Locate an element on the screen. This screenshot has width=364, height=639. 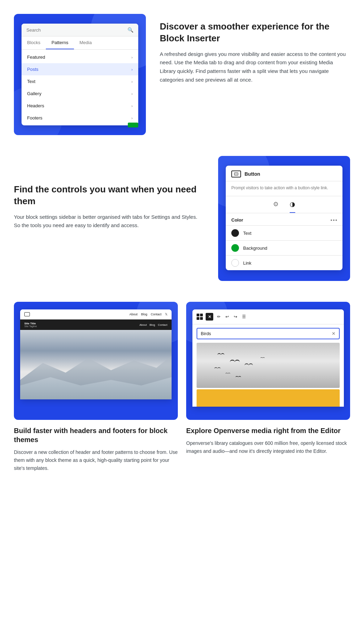
list-item: Posts › is located at coordinates (80, 69).